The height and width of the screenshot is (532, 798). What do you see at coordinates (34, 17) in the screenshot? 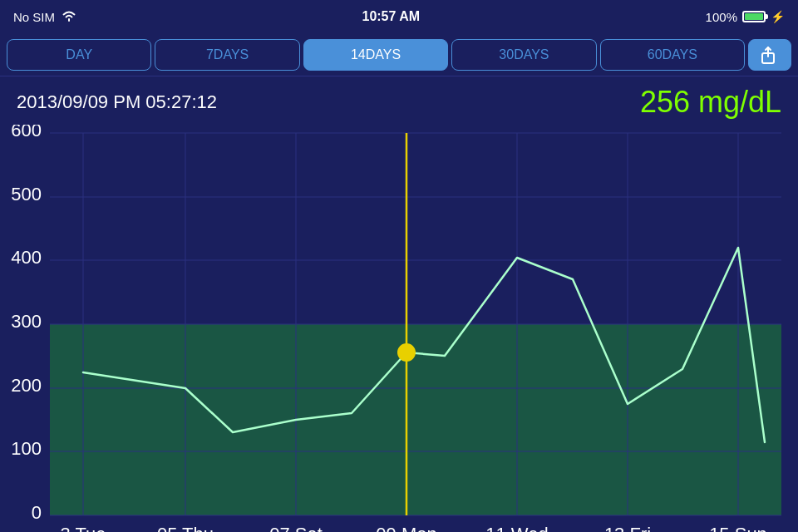
I see `carrier-label: No SIM` at bounding box center [34, 17].